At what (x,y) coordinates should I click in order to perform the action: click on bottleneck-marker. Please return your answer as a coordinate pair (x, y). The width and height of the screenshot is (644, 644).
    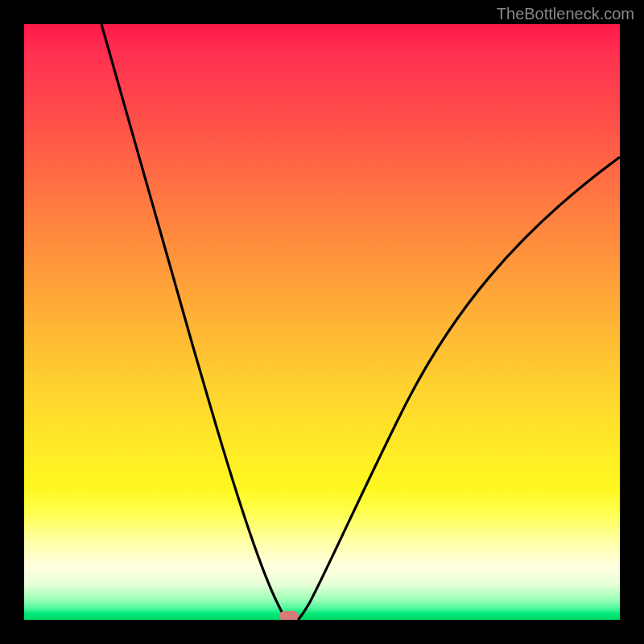
    Looking at the image, I should click on (289, 615).